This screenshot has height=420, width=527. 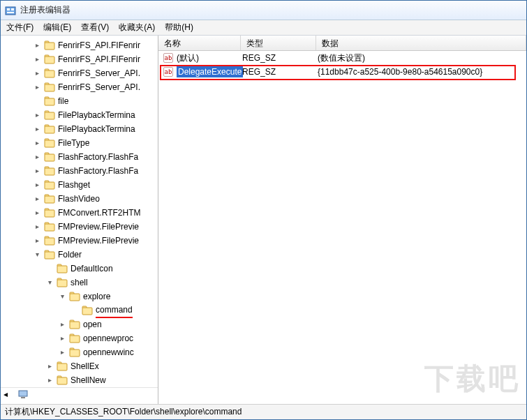 What do you see at coordinates (96, 115) in the screenshot?
I see `tree-item-label: FilePlaybackTermina` at bounding box center [96, 115].